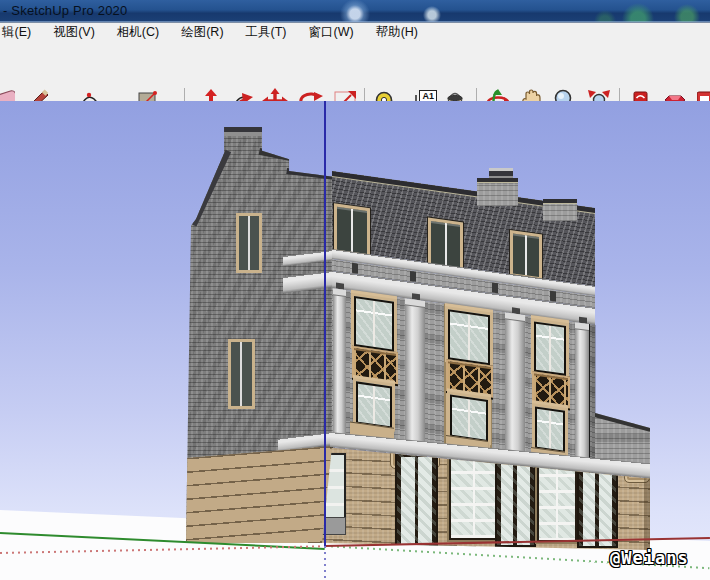  What do you see at coordinates (243, 130) in the screenshot?
I see `chimney-cap` at bounding box center [243, 130].